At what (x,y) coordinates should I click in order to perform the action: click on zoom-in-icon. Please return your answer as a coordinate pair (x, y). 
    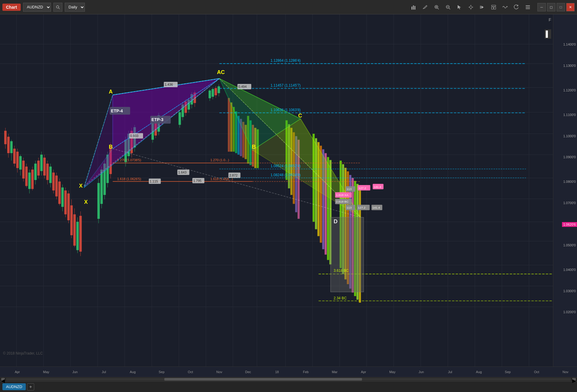
    Looking at the image, I should click on (437, 7).